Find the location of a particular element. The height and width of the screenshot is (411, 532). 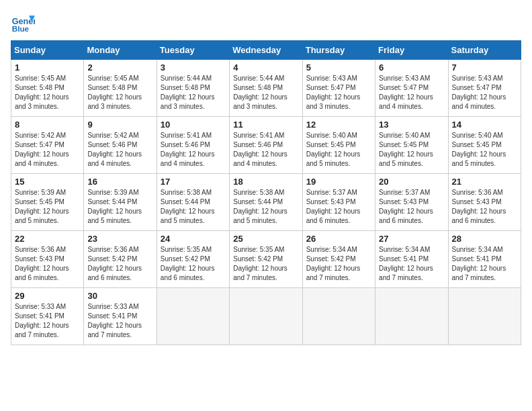

calendar-cell: 24 Sunrise: 5:35 AMSunset: 5:42 PMDaylig… is located at coordinates (193, 259).